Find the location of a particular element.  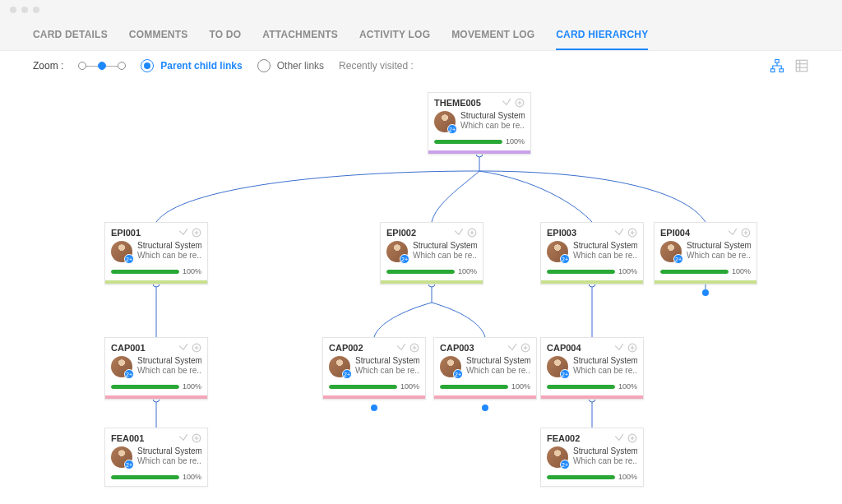

card-id: THEME005 is located at coordinates (457, 103).